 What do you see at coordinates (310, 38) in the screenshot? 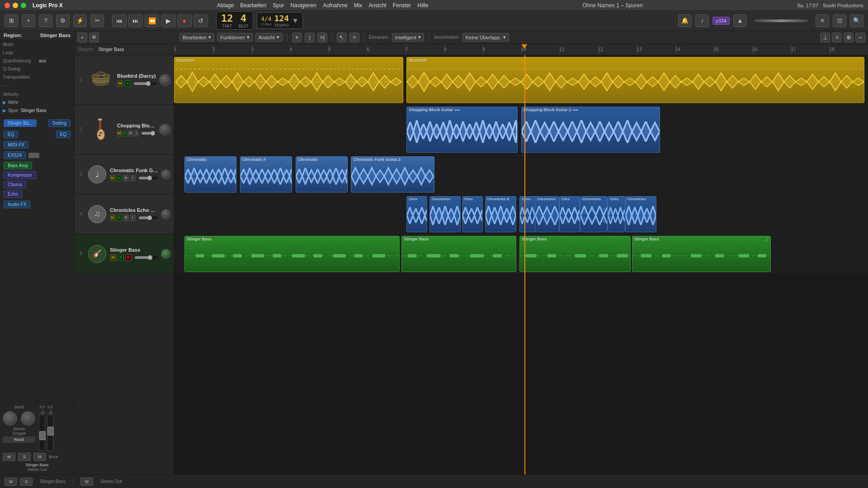
I see `drag-icon: ↕` at bounding box center [310, 38].